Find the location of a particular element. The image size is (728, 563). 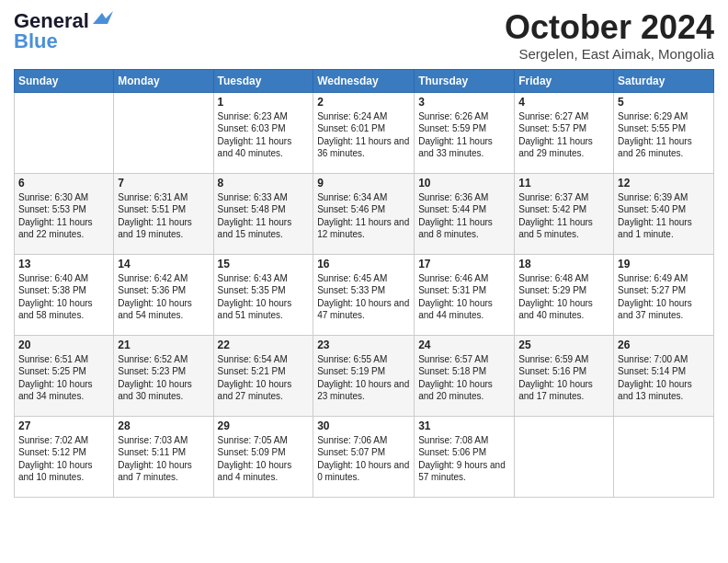

daylight-text: Daylight: 10 hours and 37 minutes. is located at coordinates (654, 309).